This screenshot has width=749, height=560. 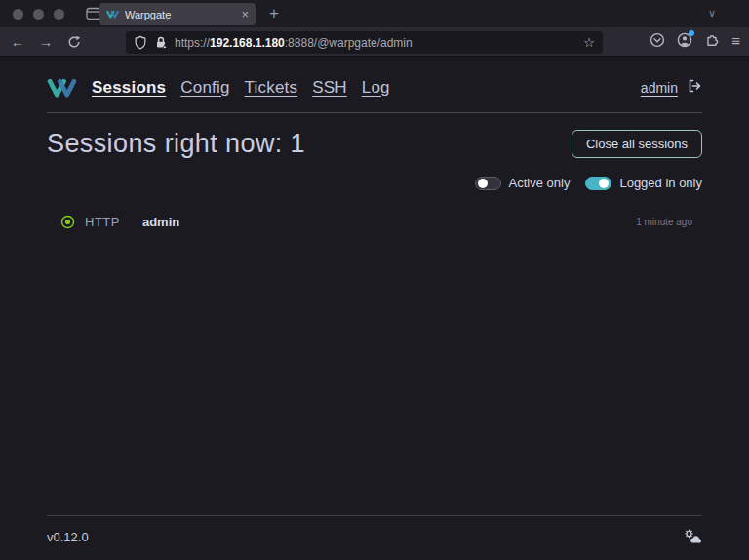 I want to click on session-row: HTTP admin 1 minute ago, so click(x=374, y=222).